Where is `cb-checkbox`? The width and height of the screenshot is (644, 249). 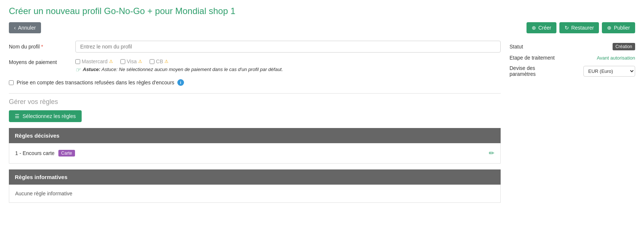
cb-checkbox is located at coordinates (152, 61).